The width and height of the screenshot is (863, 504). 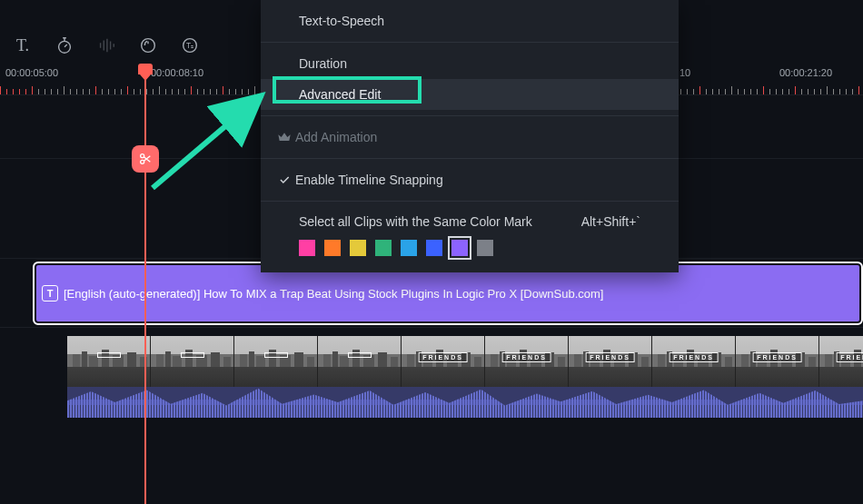 I want to click on cut-marker-icon, so click(x=145, y=159).